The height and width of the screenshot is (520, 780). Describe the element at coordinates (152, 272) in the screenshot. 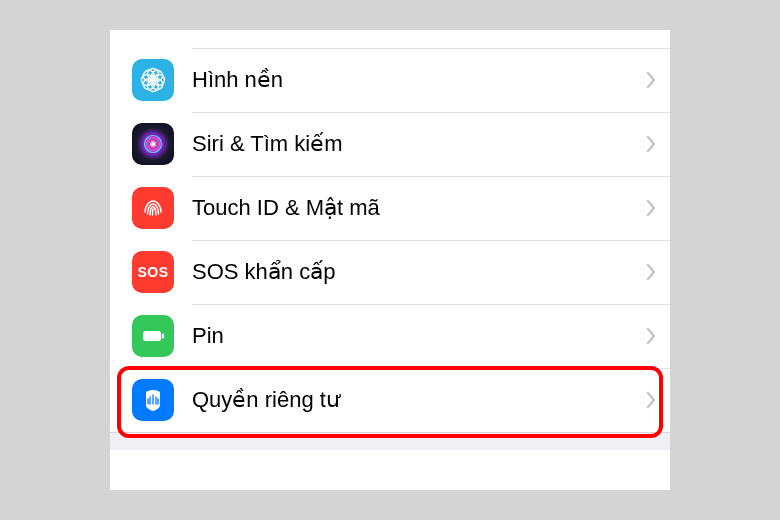

I see `sos-text: SOS` at that location.